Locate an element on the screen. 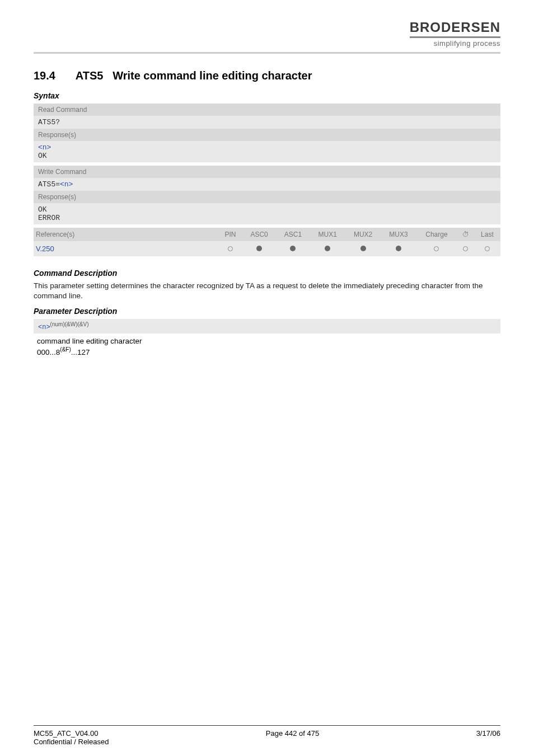 Image resolution: width=534 pixels, height=756 pixels. param-name: <n> is located at coordinates (44, 327).